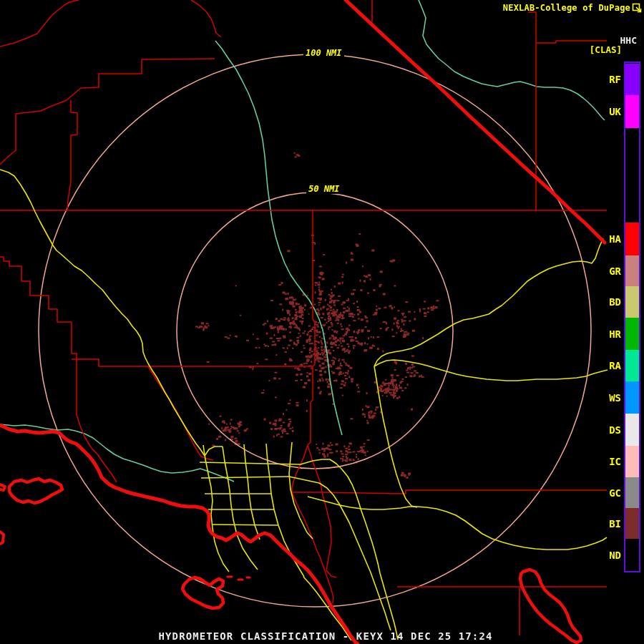 This screenshot has height=644, width=644. I want to click on range-ring-label-50nmi: 50 NMI, so click(323, 189).